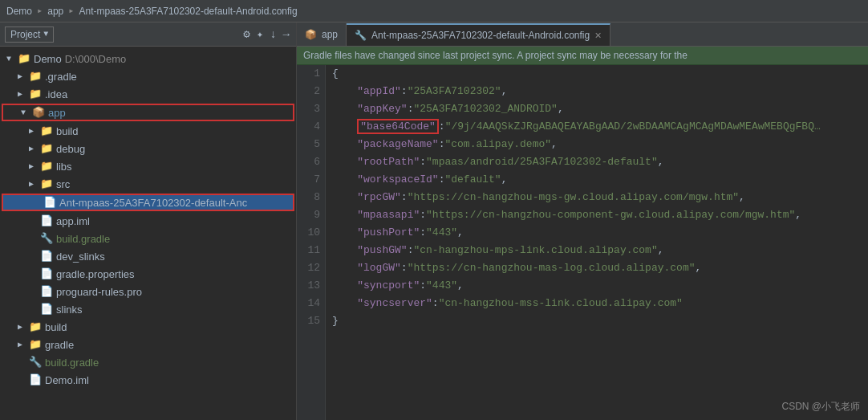 The image size is (868, 420). Describe the element at coordinates (39, 112) in the screenshot. I see `module-icon-app: 📦` at that location.